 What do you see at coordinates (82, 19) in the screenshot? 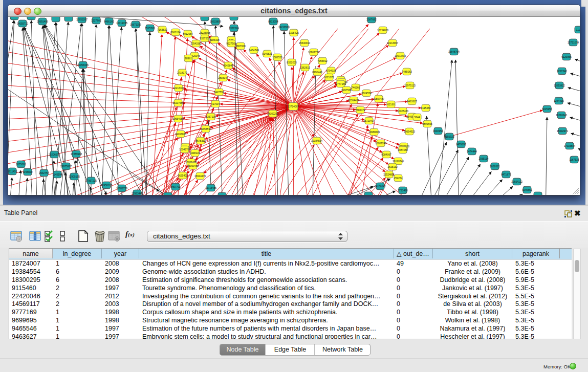
I see `svg-text: 10653267` at bounding box center [82, 19].